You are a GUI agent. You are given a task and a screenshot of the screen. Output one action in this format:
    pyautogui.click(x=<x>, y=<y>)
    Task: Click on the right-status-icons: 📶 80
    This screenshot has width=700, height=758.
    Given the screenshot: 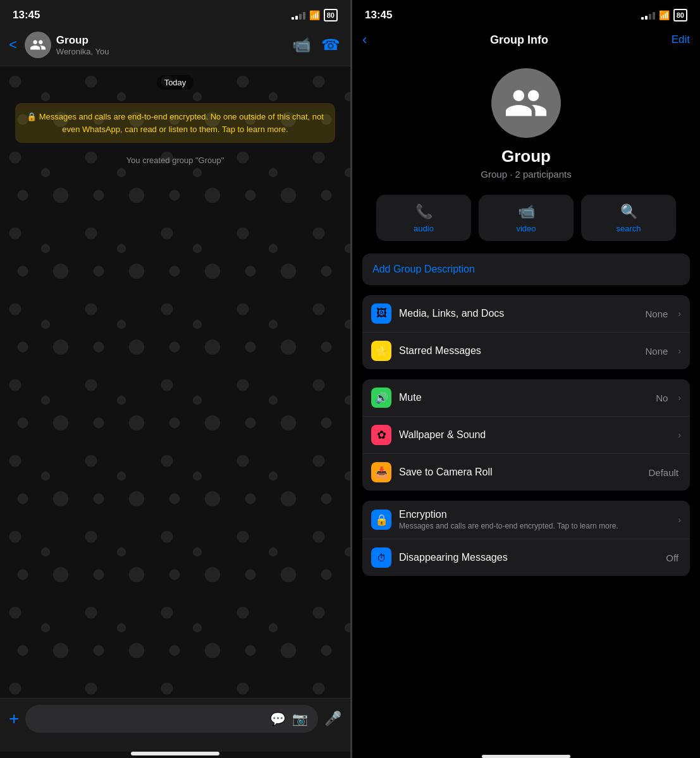 What is the action you would take?
    pyautogui.click(x=664, y=15)
    